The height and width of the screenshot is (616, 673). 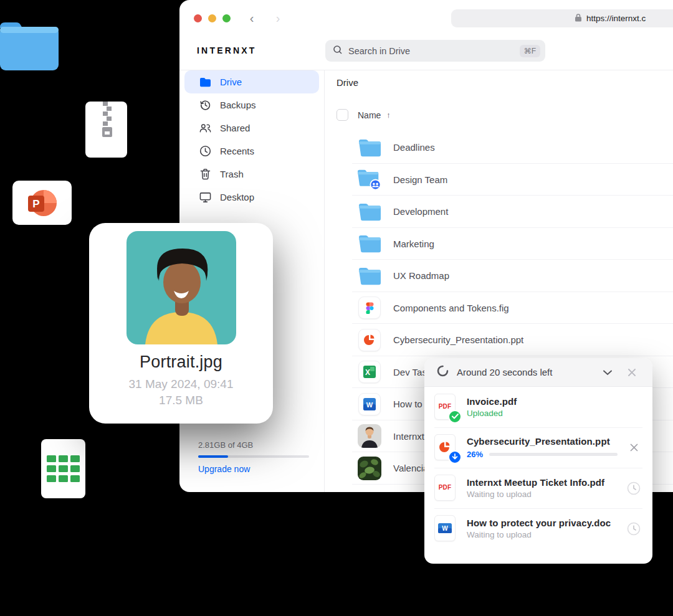 I want to click on trash-icon, so click(x=206, y=174).